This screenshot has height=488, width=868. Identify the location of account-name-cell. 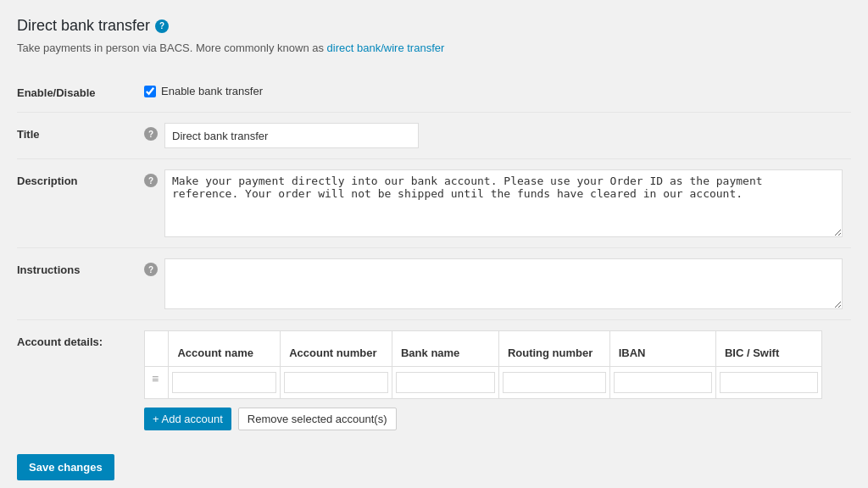
(225, 383).